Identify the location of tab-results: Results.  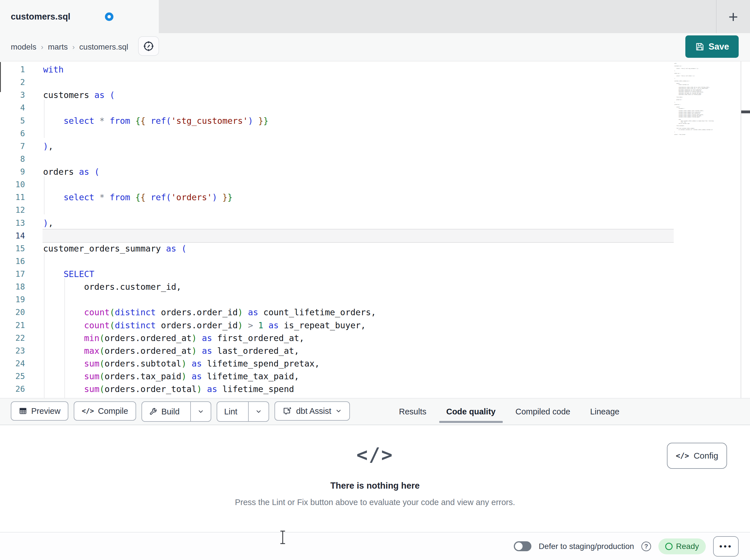
(413, 411).